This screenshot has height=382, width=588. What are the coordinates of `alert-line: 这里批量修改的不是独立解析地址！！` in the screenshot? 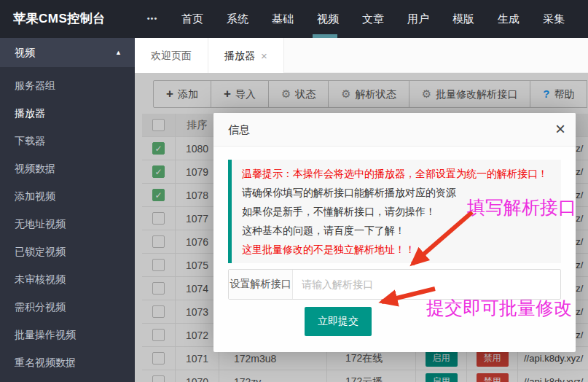 It's located at (396, 249).